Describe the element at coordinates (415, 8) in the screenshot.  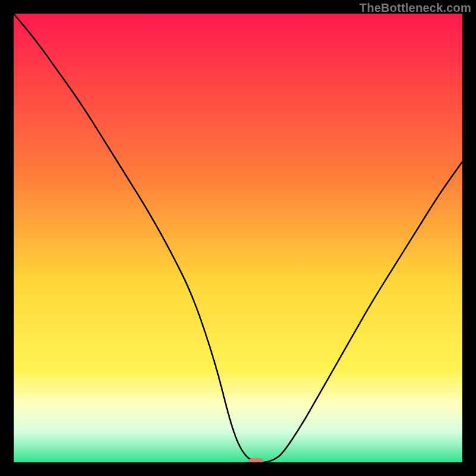
I see `watermark-text: TheBottleneck.com` at that location.